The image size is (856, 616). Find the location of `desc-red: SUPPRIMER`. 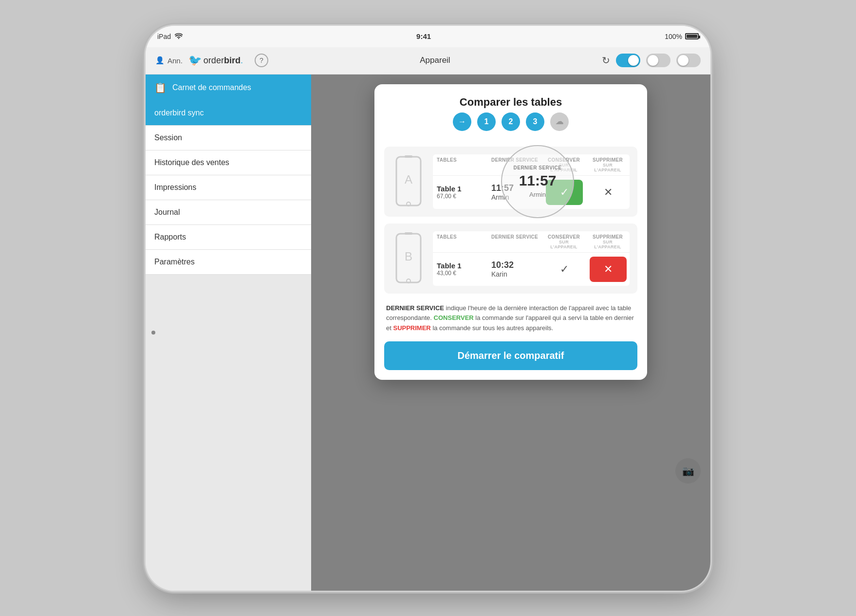

desc-red: SUPPRIMER is located at coordinates (412, 328).